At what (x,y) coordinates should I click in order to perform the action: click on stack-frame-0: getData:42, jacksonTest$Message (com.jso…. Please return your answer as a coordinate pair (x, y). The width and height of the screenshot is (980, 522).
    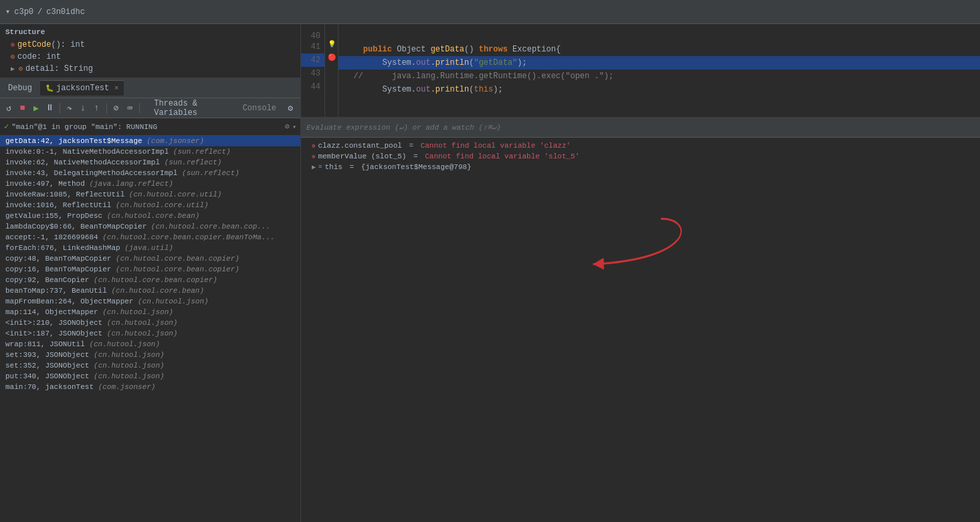
    Looking at the image, I should click on (150, 141).